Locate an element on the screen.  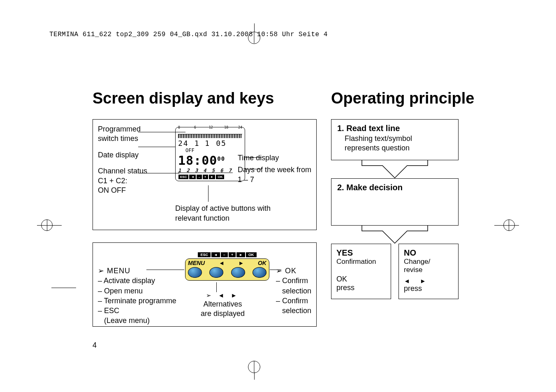
label-time: Time display is located at coordinates (275, 158).